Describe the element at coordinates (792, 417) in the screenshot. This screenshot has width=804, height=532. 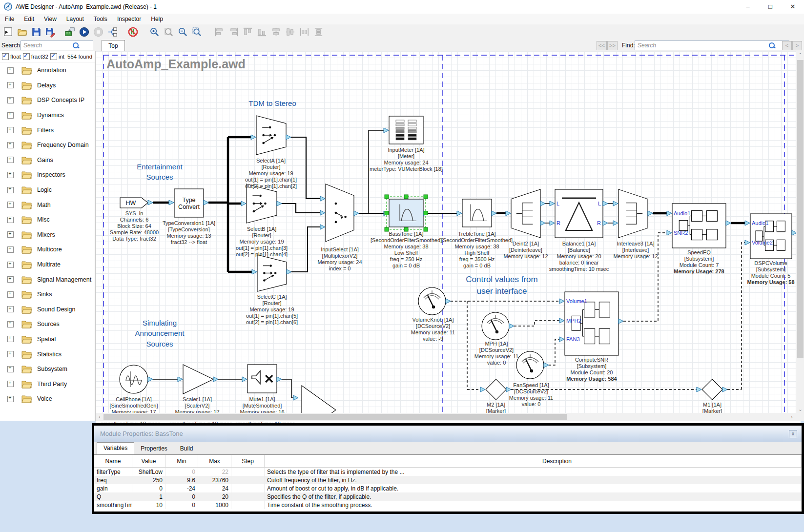
I see `scroll-right-arrow: ›` at that location.